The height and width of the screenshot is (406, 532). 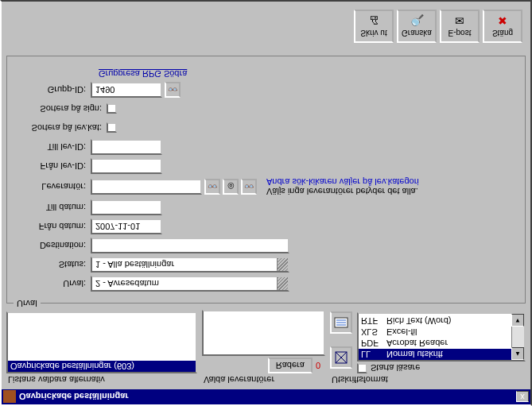 What do you see at coordinates (10, 397) in the screenshot?
I see `window-icon` at bounding box center [10, 397].